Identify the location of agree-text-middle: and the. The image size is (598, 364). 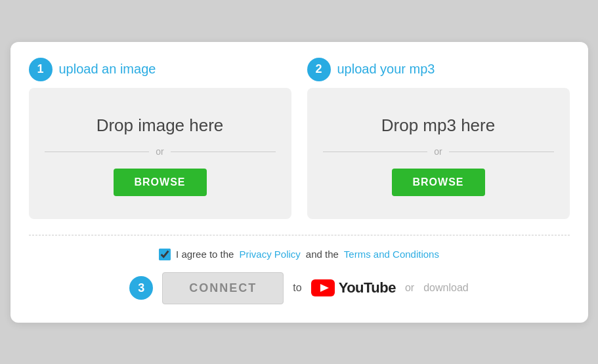
(322, 254).